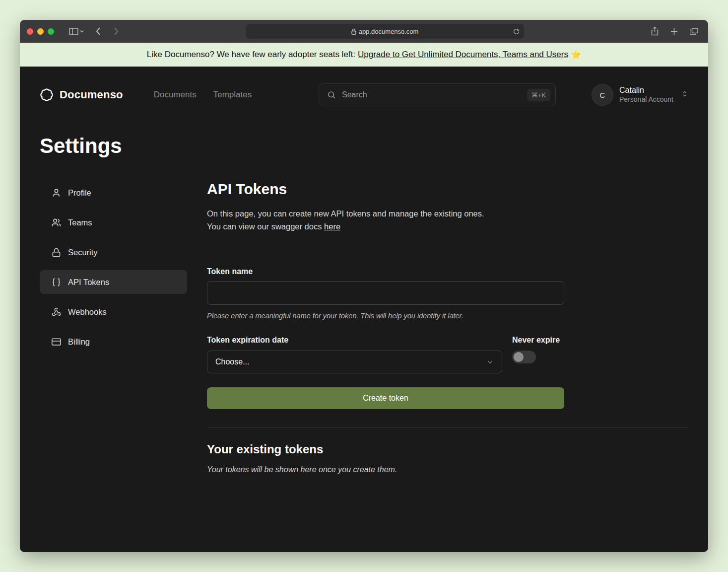  Describe the element at coordinates (646, 90) in the screenshot. I see `user-name: Catalin` at that location.